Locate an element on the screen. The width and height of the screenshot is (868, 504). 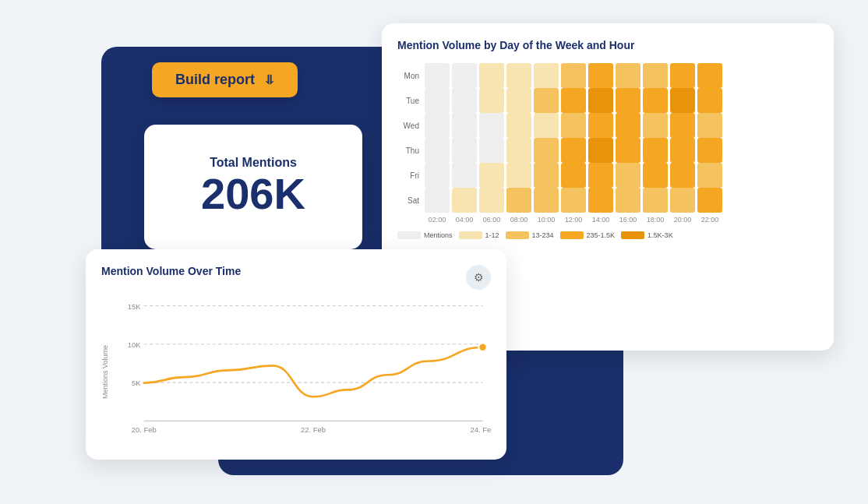
legend-item: 1.5K-3K is located at coordinates (647, 235).